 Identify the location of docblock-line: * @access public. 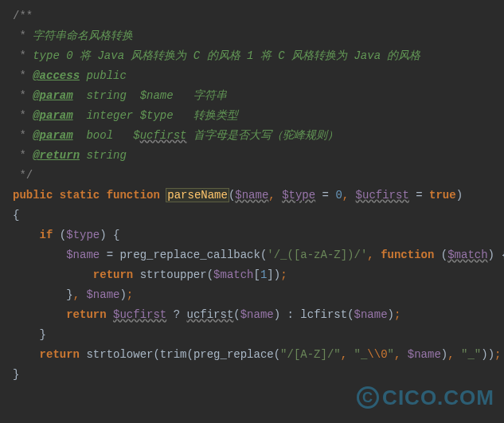
(252, 76).